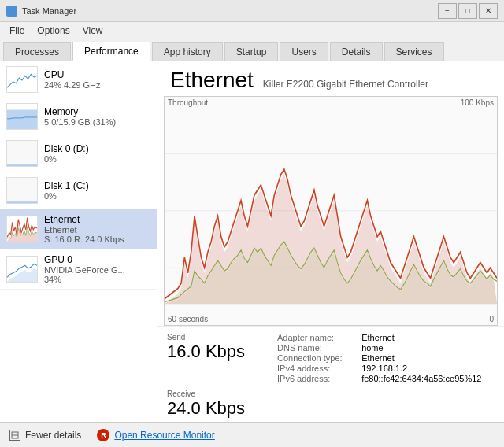  I want to click on fewer-details-item: Fewer details, so click(46, 435).